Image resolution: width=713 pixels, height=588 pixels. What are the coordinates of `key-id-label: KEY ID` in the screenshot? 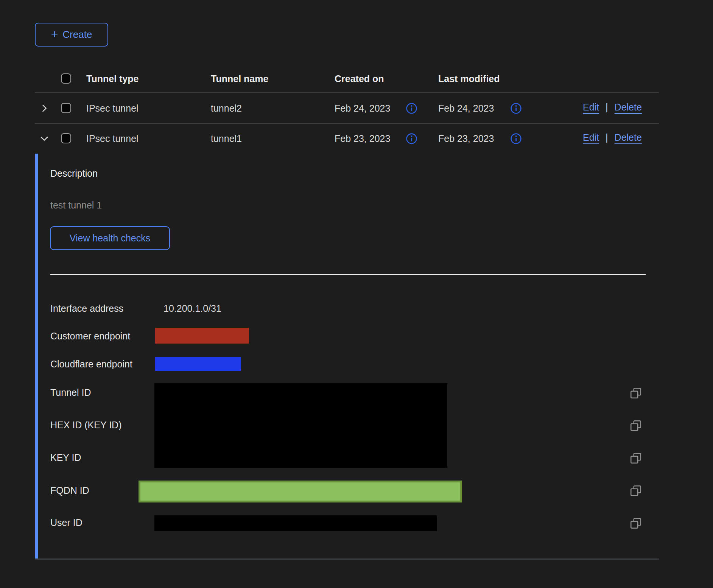 It's located at (66, 458).